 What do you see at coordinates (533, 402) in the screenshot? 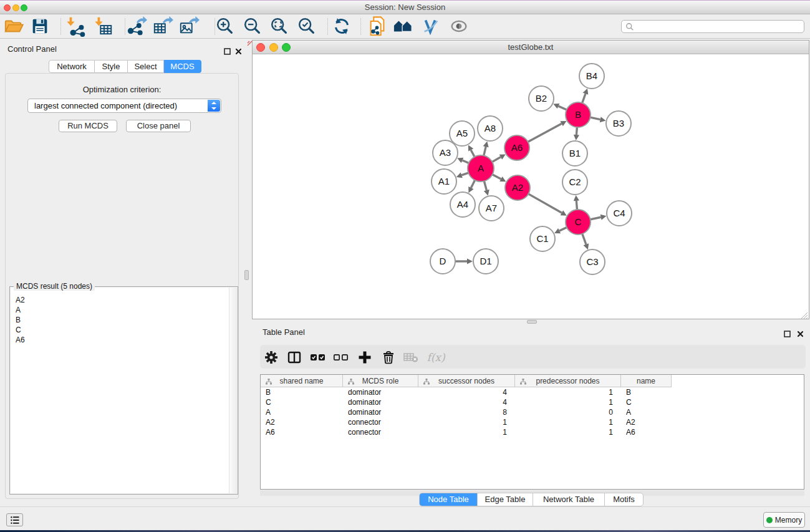
I see `table-row: Cdominator41C` at bounding box center [533, 402].